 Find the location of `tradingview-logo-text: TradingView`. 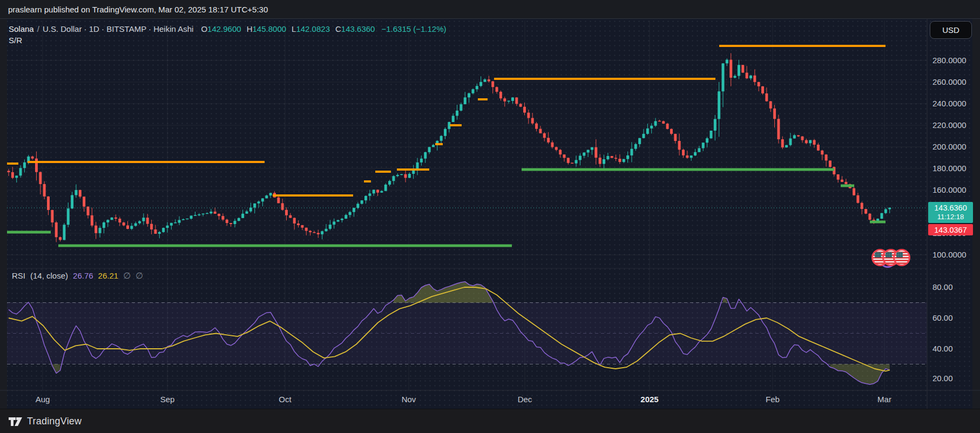

tradingview-logo-text: TradingView is located at coordinates (54, 421).